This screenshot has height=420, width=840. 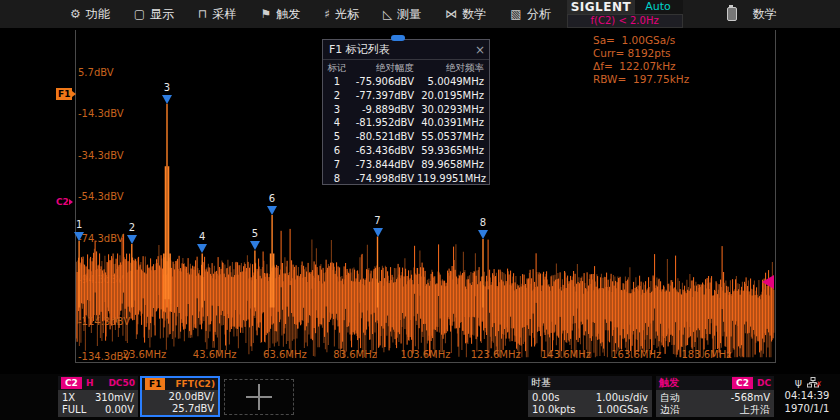 What do you see at coordinates (285, 354) in the screenshot?
I see `x-tick-label: 63.6MHz` at bounding box center [285, 354].